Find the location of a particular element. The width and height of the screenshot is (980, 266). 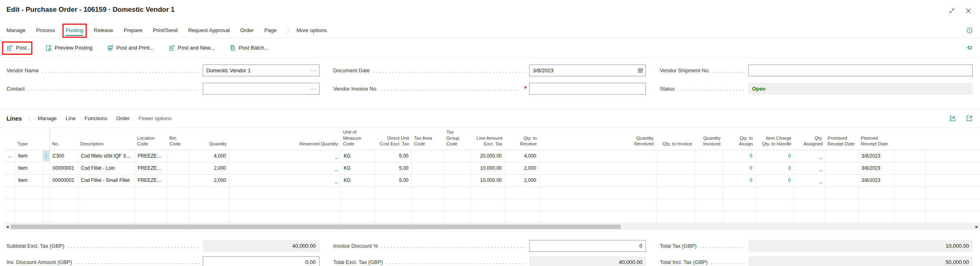

cell-reserved-quantity is located at coordinates (285, 217).